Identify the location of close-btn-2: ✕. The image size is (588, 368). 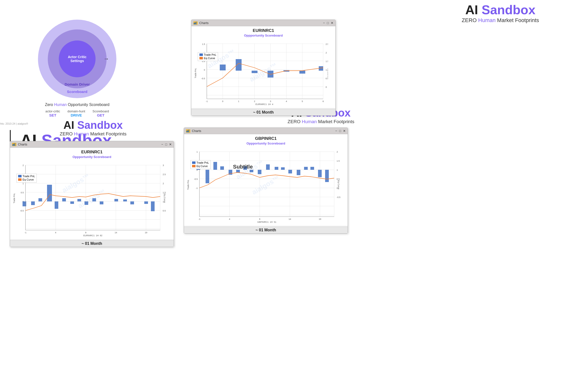
(171, 144).